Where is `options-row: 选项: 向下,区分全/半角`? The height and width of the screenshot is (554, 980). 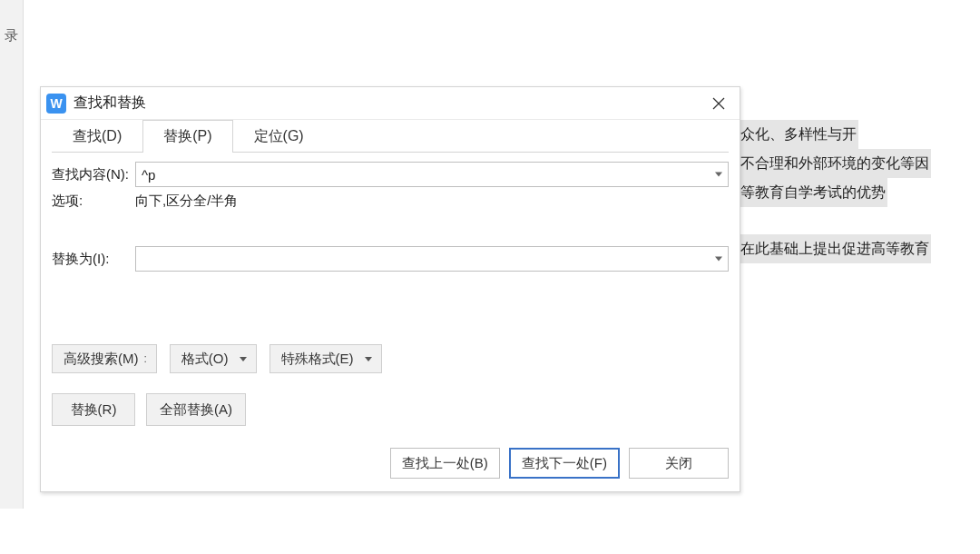
options-row: 选项: 向下,区分全/半角 is located at coordinates (390, 202).